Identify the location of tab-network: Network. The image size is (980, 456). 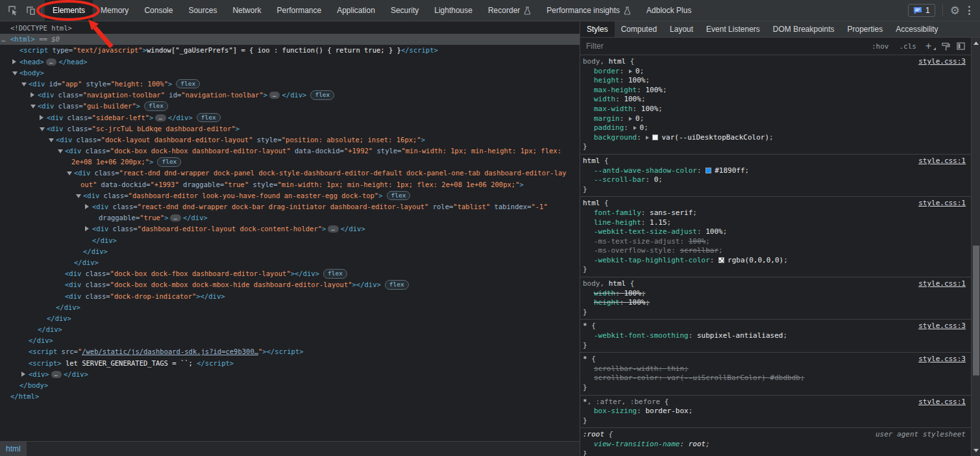
(247, 10).